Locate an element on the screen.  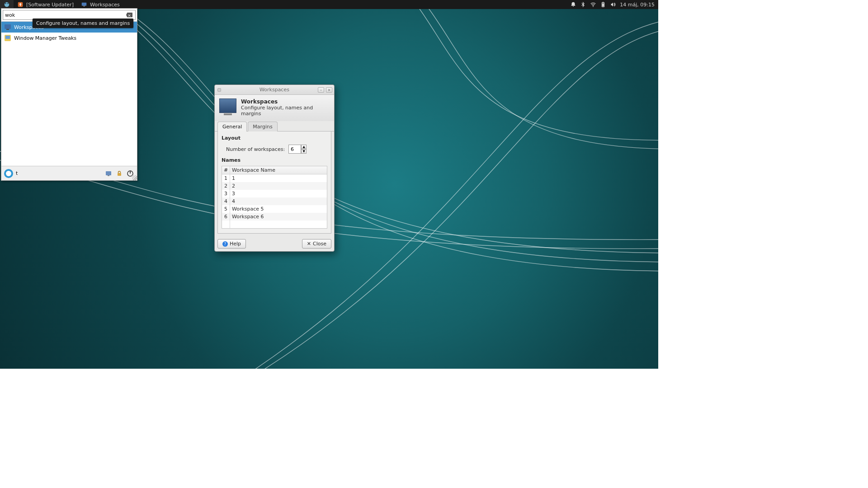
avatar is located at coordinates (9, 174).